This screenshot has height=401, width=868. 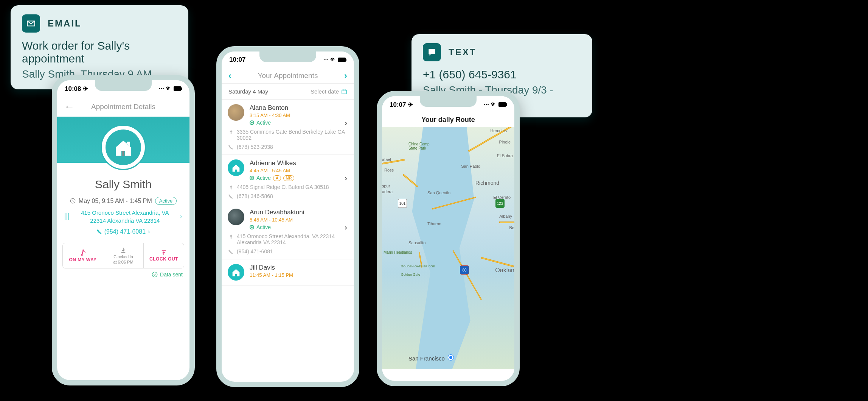 What do you see at coordinates (502, 52) in the screenshot?
I see `notif-header: TEXT` at bounding box center [502, 52].